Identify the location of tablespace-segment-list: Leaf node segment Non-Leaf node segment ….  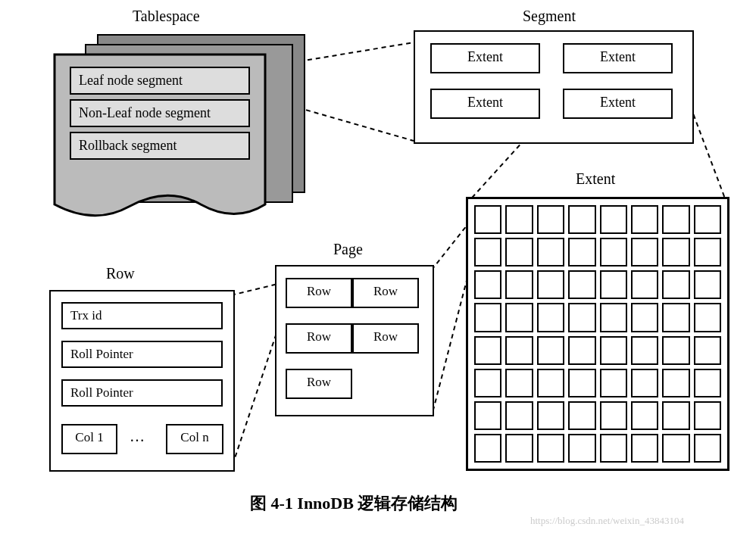
(160, 114).